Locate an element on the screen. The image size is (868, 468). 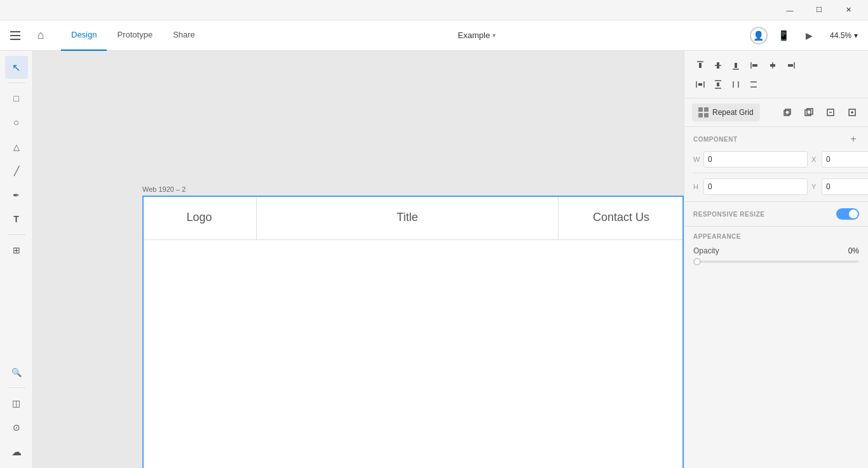
appearance-title: APPEARANCE is located at coordinates (717, 236).